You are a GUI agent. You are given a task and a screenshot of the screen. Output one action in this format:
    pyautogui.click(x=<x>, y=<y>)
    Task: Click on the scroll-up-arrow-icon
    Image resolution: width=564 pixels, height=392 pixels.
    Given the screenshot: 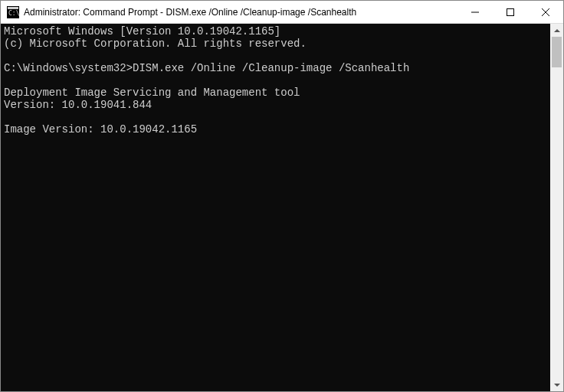 What is the action you would take?
    pyautogui.click(x=556, y=31)
    